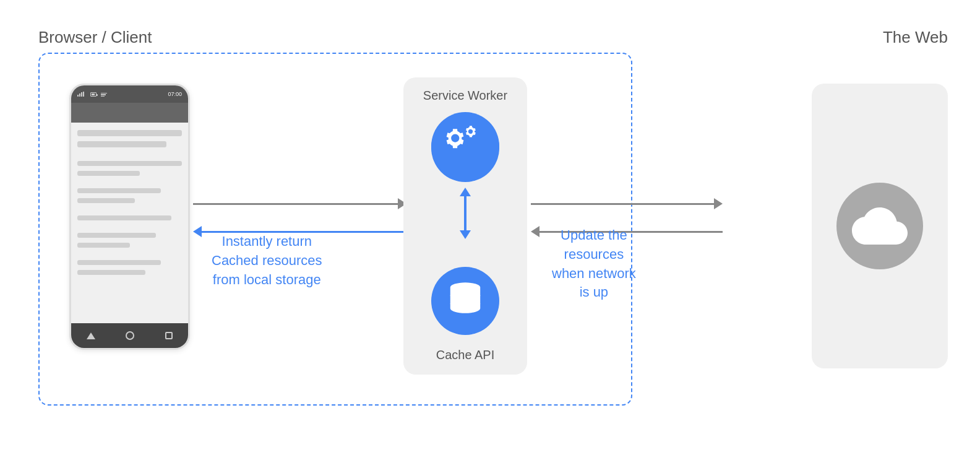 This screenshot has width=980, height=452. I want to click on service-worker-box: Service Worker, so click(465, 226).